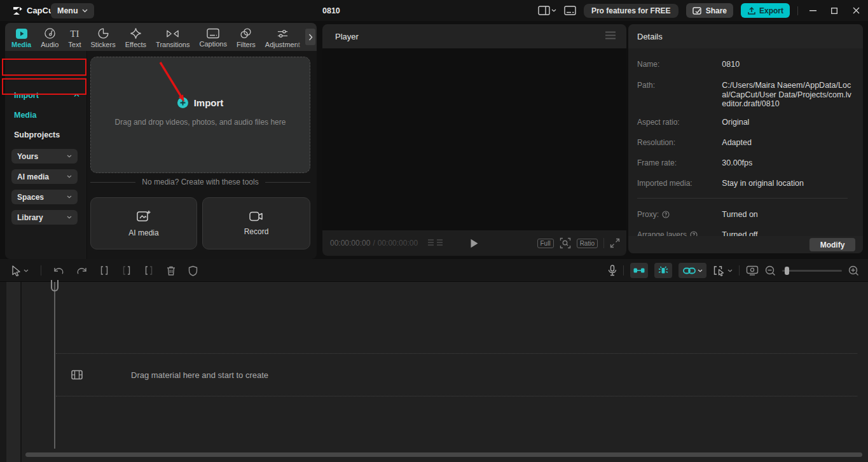  I want to click on details-title: Details, so click(650, 37).